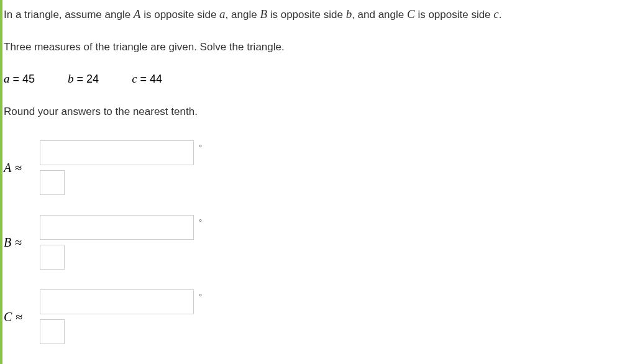  What do you see at coordinates (22, 317) in the screenshot?
I see `label-C: C ≈` at bounding box center [22, 317].